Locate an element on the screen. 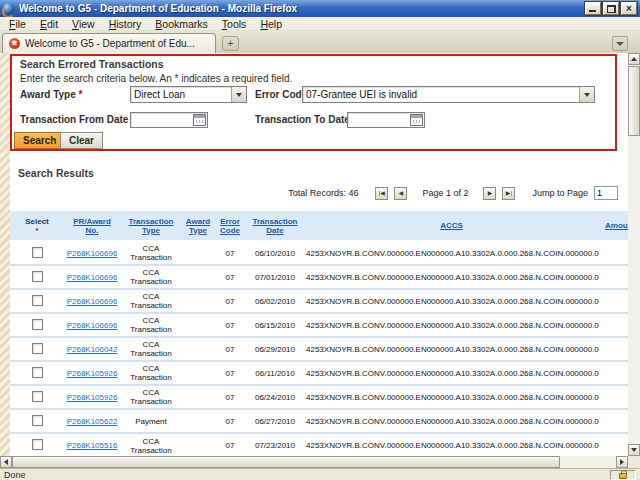 The width and height of the screenshot is (640, 480). restore-icon is located at coordinates (612, 9).